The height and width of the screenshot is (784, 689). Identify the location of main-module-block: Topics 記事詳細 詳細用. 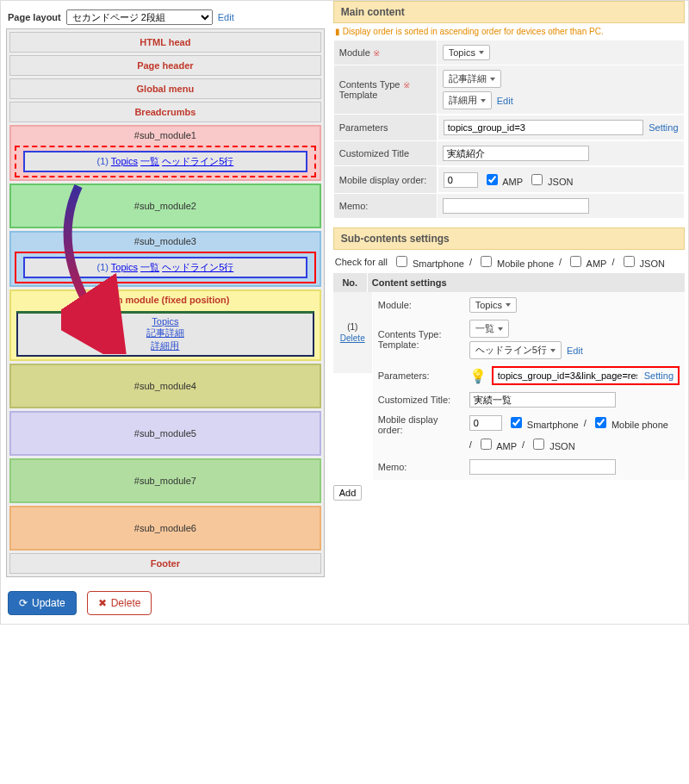
(165, 334).